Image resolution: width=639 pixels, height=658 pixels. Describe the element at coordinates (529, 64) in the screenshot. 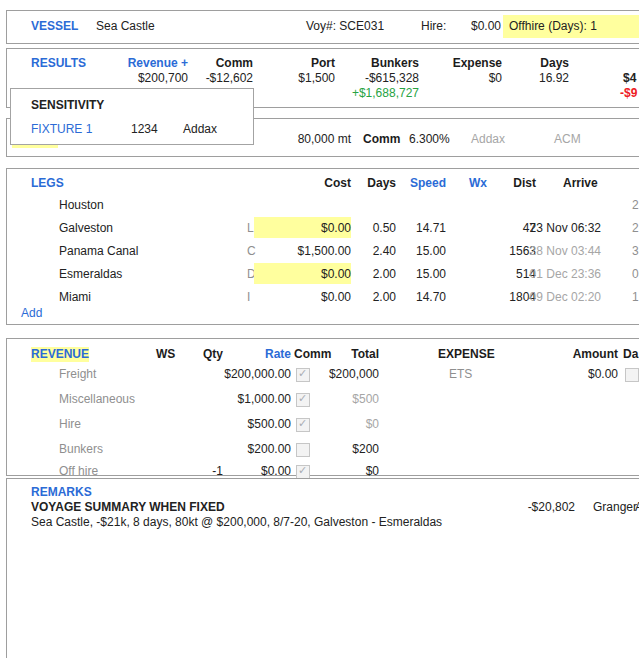

I see `results-header-days: Days` at that location.